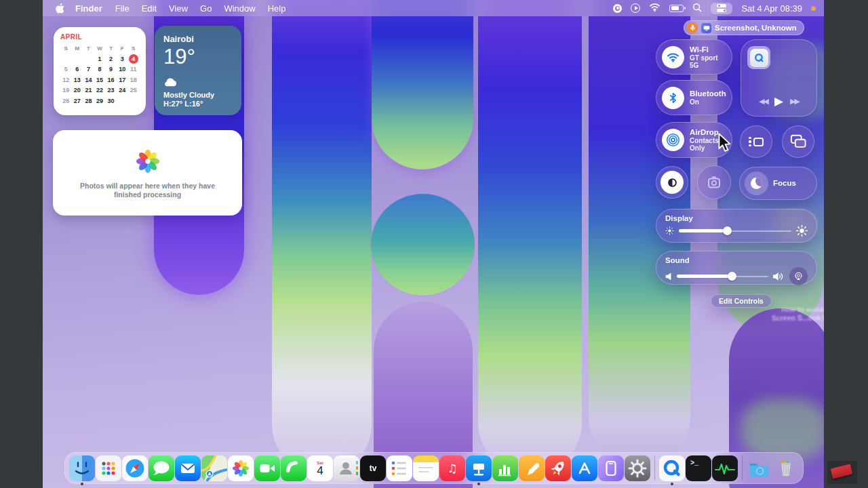 The width and height of the screenshot is (868, 488). What do you see at coordinates (635, 8) in the screenshot?
I see `playback-status-icon` at bounding box center [635, 8].